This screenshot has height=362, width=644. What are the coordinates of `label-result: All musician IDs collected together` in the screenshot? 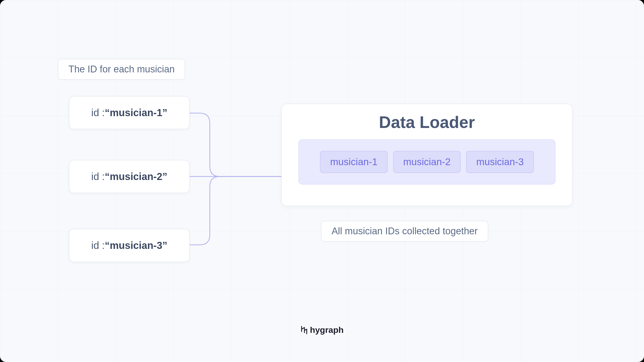 It's located at (405, 231).